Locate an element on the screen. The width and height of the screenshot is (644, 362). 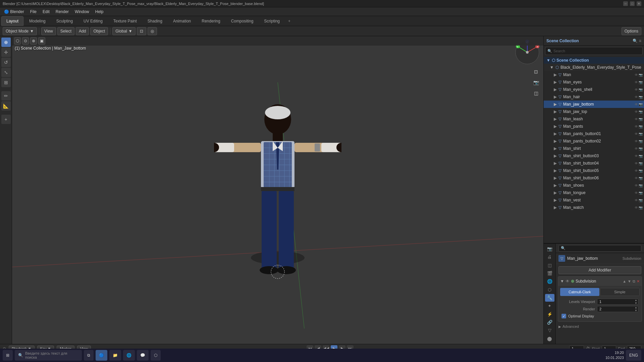
search-bar: 🔍 Введите здесь текст для поиска is located at coordinates (48, 355).